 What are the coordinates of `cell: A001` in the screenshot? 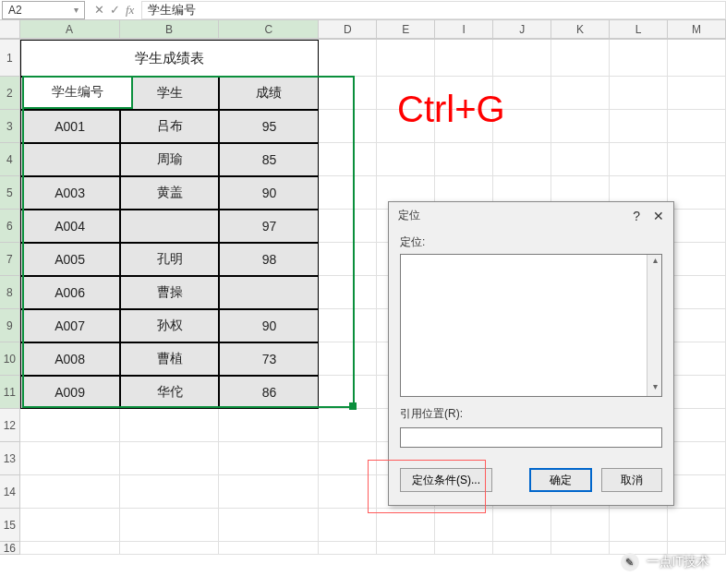 It's located at (70, 126).